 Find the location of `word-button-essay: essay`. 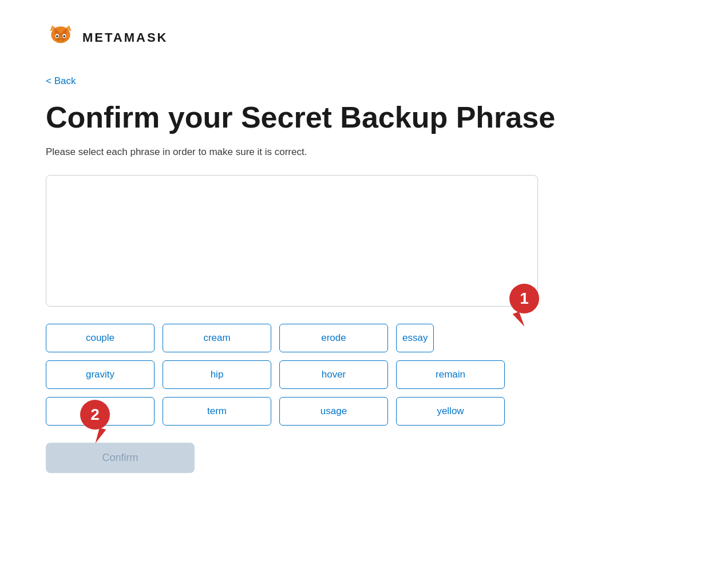

word-button-essay: essay is located at coordinates (415, 338).